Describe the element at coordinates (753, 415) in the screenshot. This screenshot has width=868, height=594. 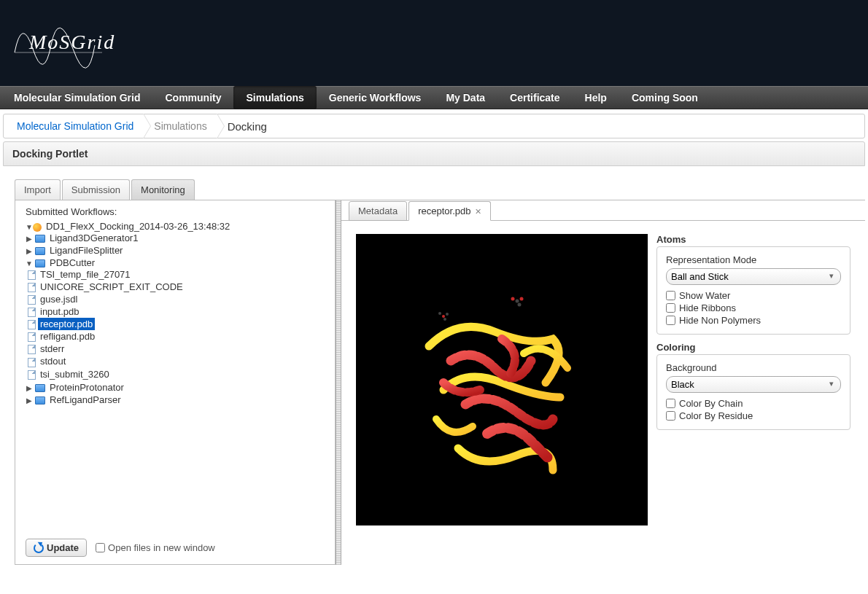
I see `color-by-residue-toggle: Color By Residue` at that location.